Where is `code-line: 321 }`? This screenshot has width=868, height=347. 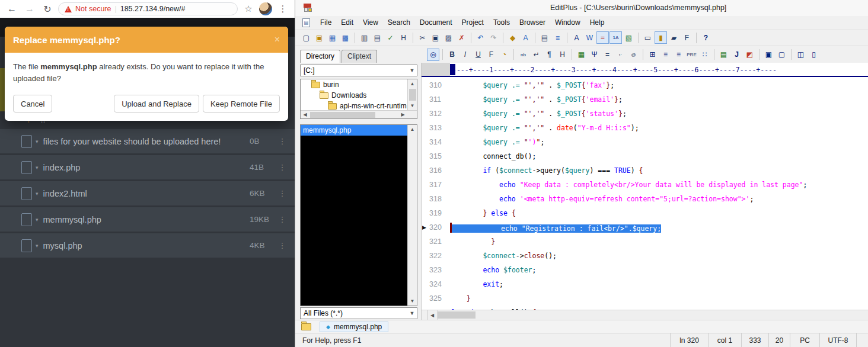 code-line: 321 } is located at coordinates (645, 242).